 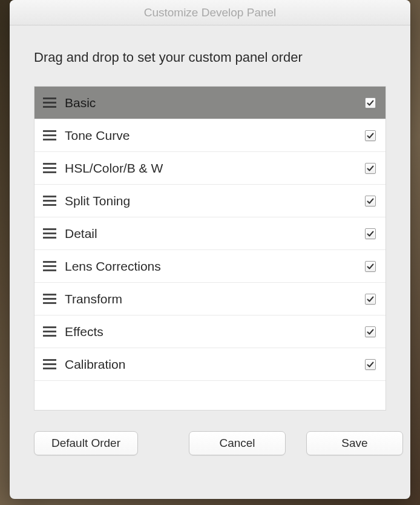 What do you see at coordinates (86, 443) in the screenshot?
I see `default-order-button: Default Order` at bounding box center [86, 443].